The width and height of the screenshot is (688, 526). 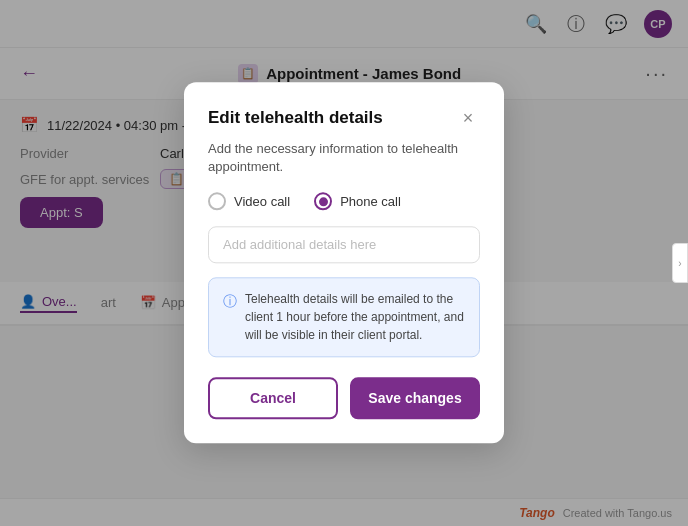 I want to click on modal-title: Edit telehealth details, so click(x=296, y=118).